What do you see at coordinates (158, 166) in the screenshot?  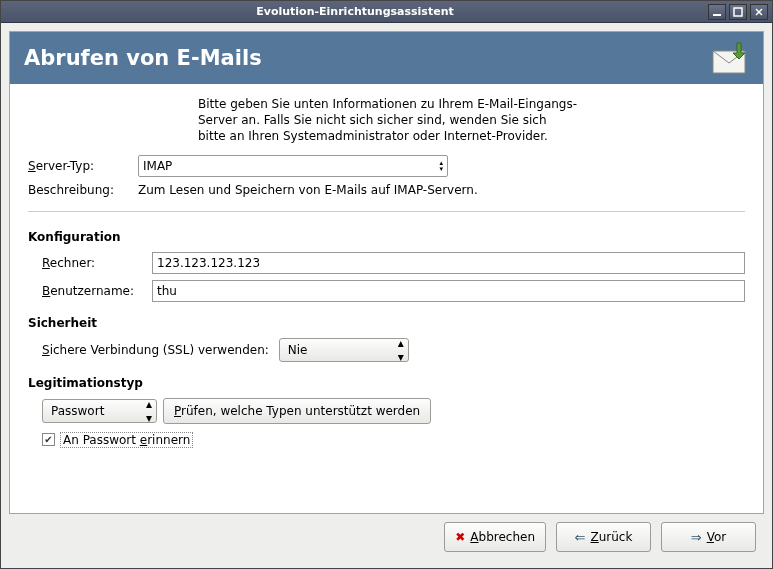 I see `server-type-value: IMAP` at bounding box center [158, 166].